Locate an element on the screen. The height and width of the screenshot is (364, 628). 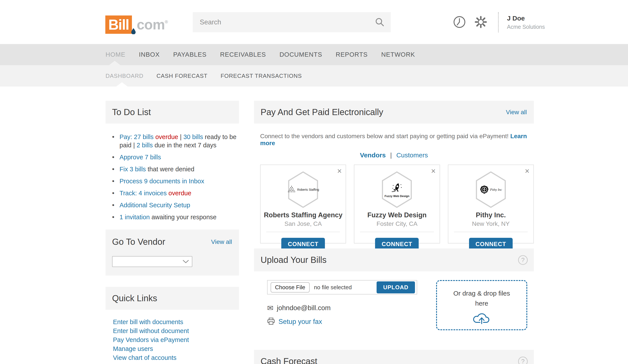
vendor-select is located at coordinates (152, 262).